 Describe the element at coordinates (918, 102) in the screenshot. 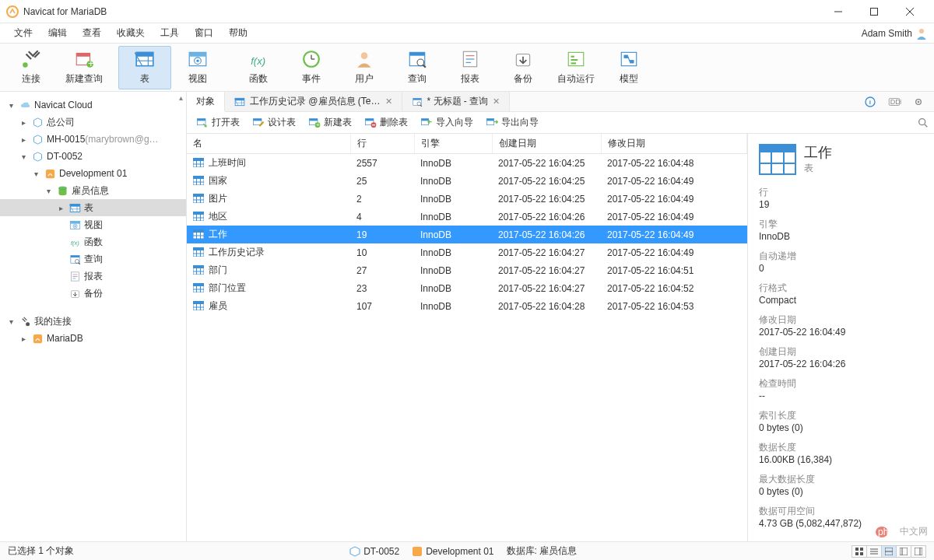

I see `gear-icon` at that location.